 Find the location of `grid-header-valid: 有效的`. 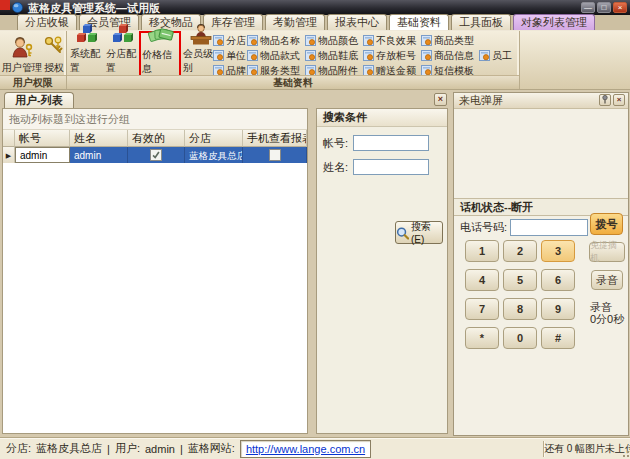

grid-header-valid: 有效的 is located at coordinates (156, 138).